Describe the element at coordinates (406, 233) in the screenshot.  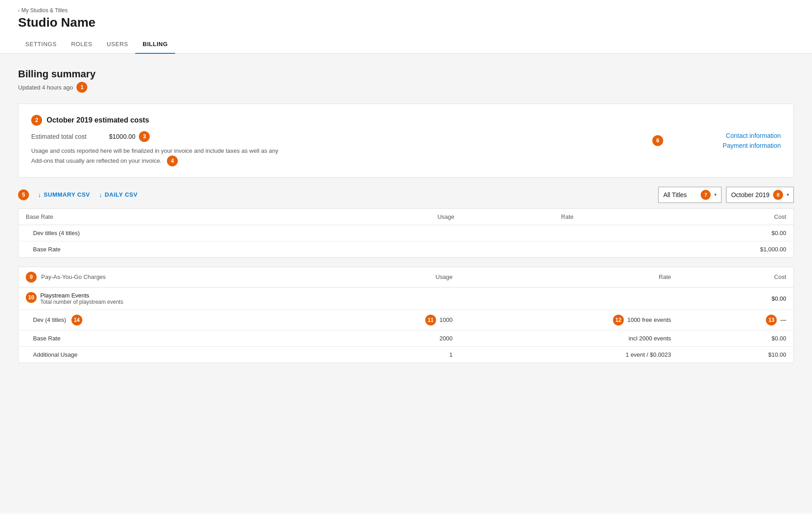
I see `dev-titles-row: Dev titles (4 titles) $0.00` at that location.